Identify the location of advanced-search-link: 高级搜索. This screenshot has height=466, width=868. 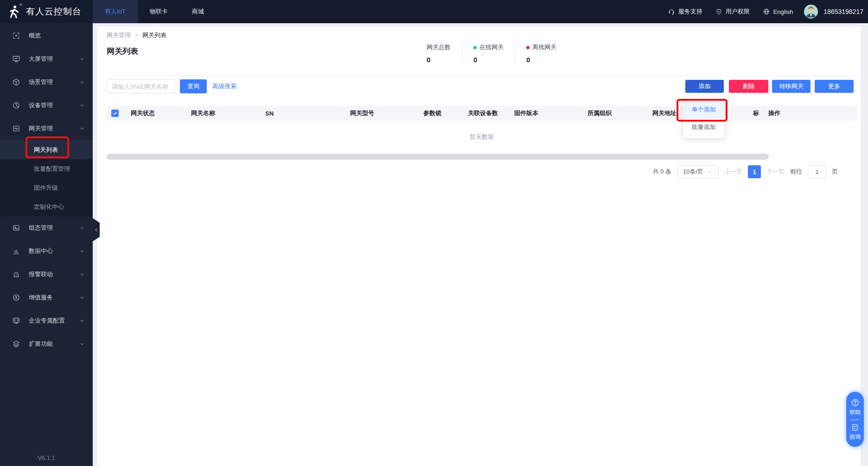
(224, 86).